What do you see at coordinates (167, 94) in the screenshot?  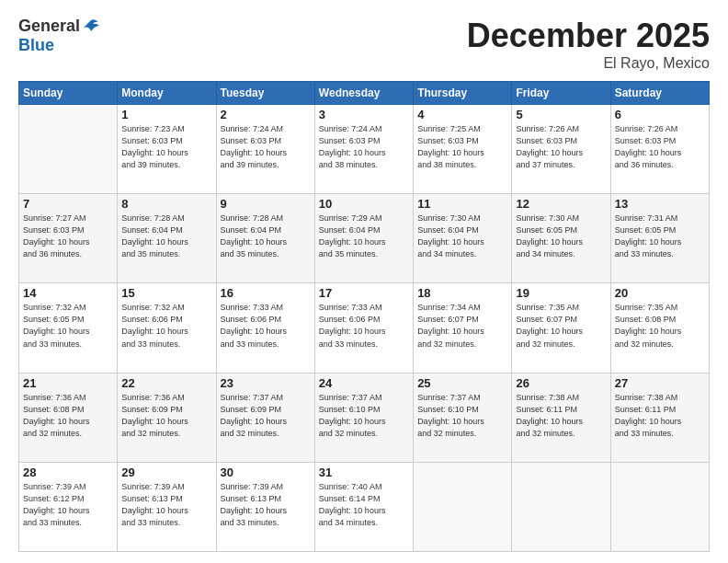 I see `col-monday: Monday` at bounding box center [167, 94].